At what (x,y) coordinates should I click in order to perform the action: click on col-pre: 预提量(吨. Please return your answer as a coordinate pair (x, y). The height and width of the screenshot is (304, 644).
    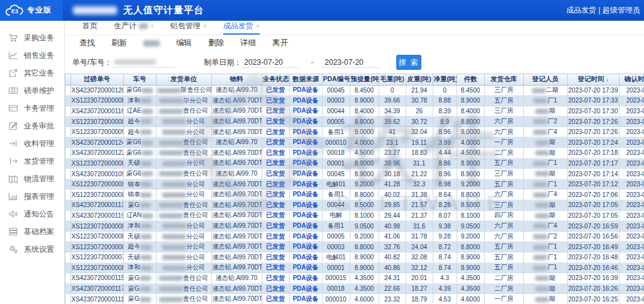
    Looking at the image, I should click on (364, 79).